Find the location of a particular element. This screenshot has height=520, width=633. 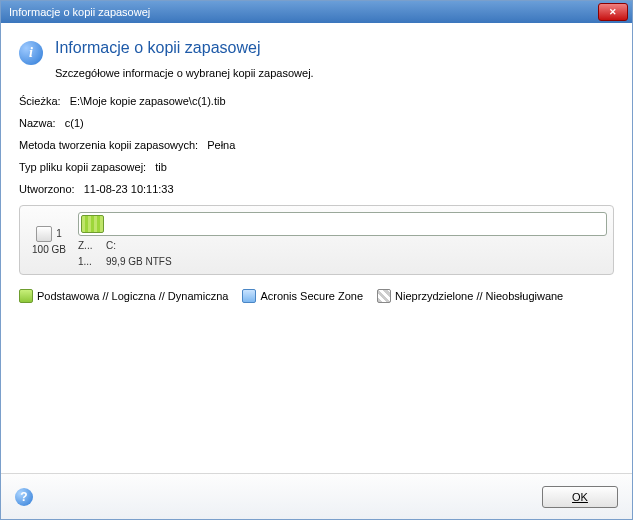

close-button: ✕ is located at coordinates (613, 12).